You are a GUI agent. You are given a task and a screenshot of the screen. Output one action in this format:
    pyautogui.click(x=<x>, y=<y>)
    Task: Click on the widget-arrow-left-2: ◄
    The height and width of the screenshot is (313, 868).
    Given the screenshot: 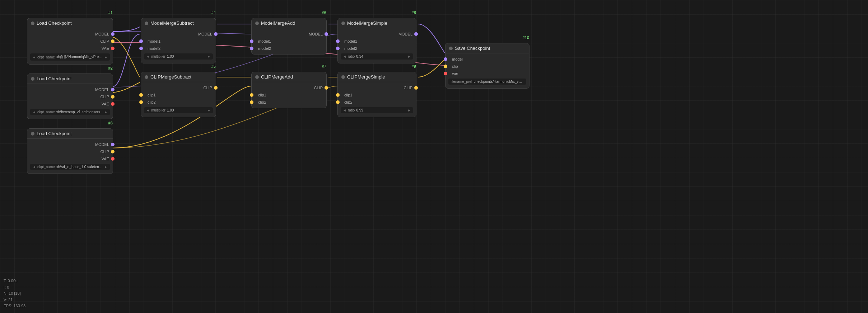 What is the action you would take?
    pyautogui.click(x=34, y=112)
    